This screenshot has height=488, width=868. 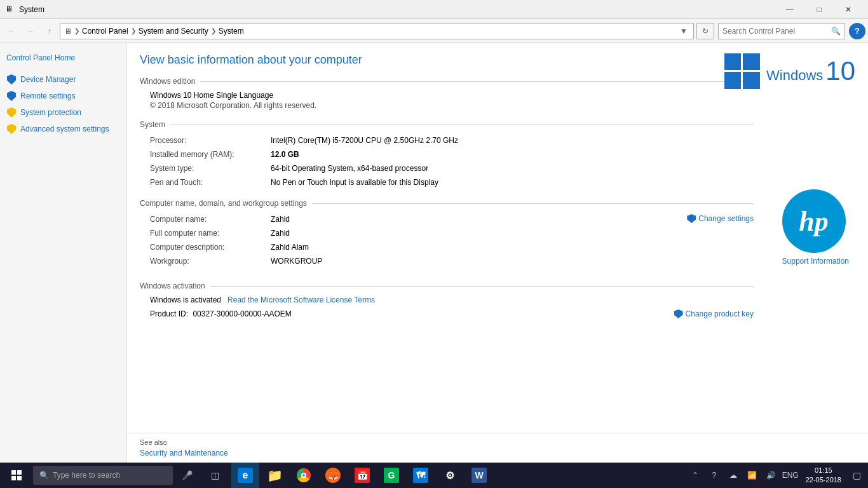 I want to click on volume-icon: 🔊, so click(x=771, y=475).